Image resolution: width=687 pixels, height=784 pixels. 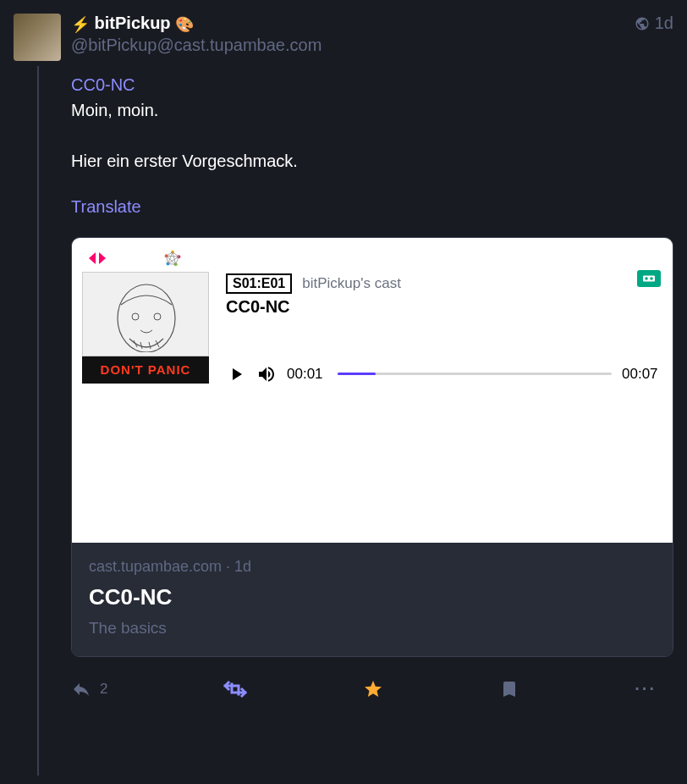 What do you see at coordinates (357, 374) in the screenshot?
I see `progress-fill` at bounding box center [357, 374].